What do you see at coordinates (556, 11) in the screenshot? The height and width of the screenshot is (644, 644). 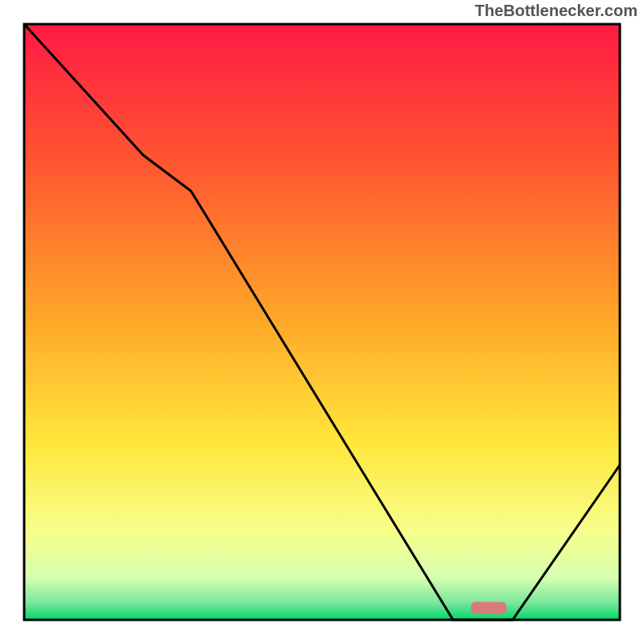 I see `watermark-text: TheBottlenecker.com` at bounding box center [556, 11].